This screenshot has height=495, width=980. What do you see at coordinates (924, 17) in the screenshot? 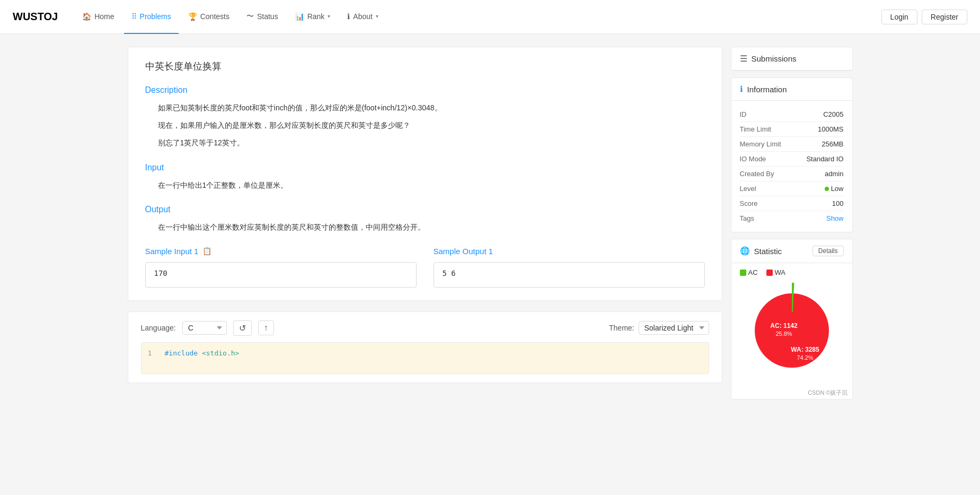
I see `navbar-auth: Login Register` at bounding box center [924, 17].